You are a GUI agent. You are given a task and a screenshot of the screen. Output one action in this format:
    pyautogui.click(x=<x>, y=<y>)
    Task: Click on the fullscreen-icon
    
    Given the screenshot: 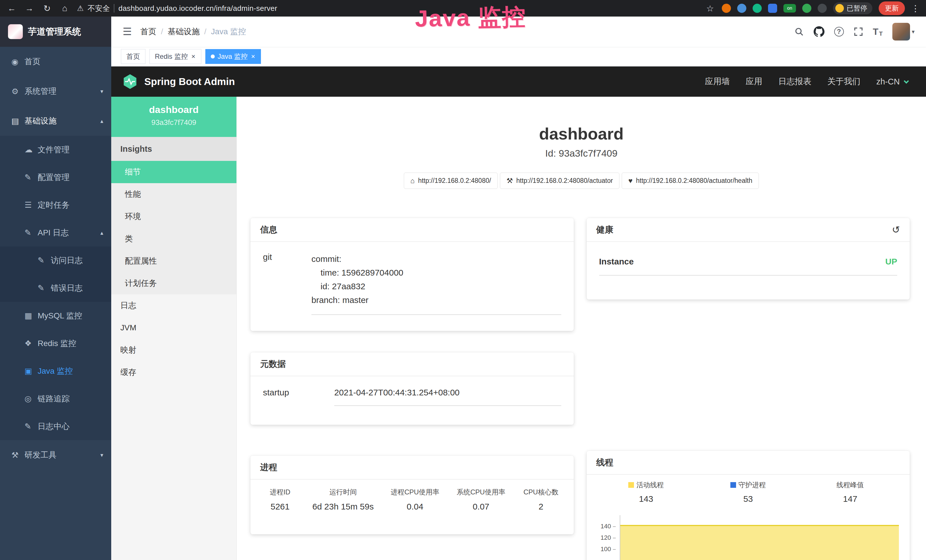 What is the action you would take?
    pyautogui.click(x=858, y=32)
    